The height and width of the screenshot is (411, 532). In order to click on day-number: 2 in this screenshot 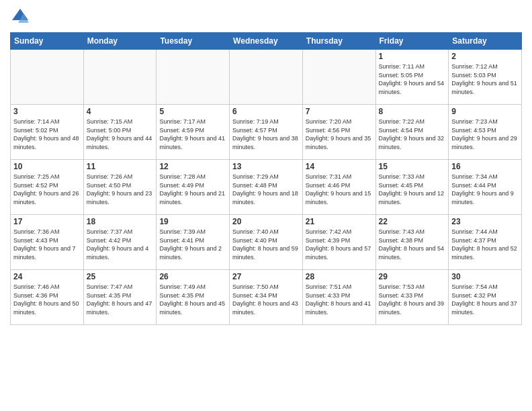, I will do `click(485, 56)`.